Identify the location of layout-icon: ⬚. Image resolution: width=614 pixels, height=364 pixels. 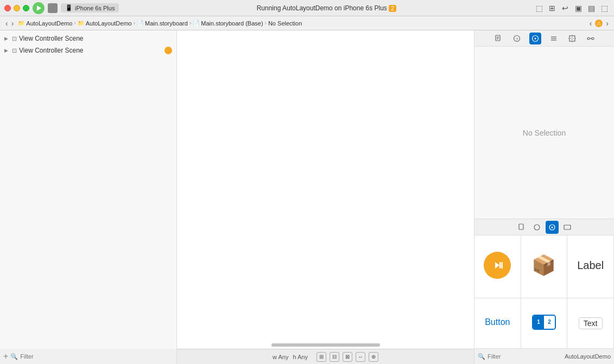
(539, 8).